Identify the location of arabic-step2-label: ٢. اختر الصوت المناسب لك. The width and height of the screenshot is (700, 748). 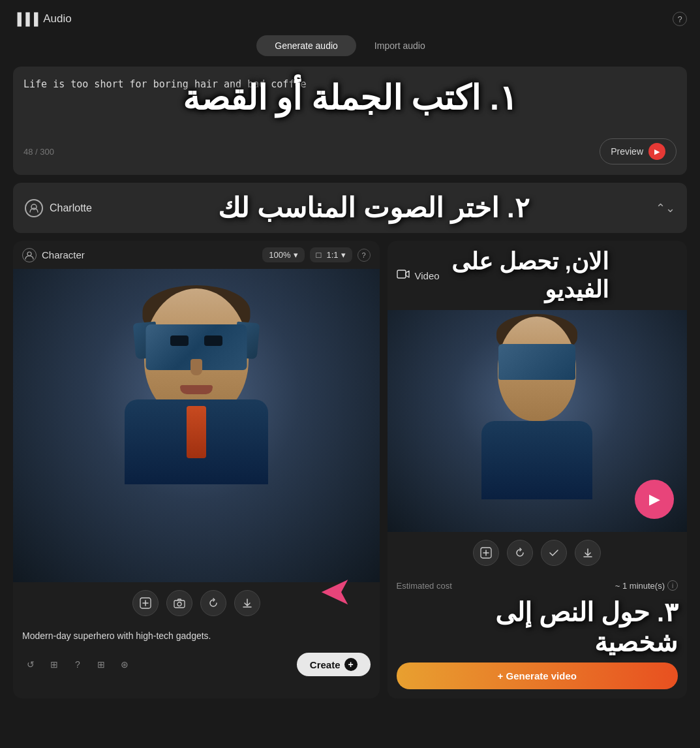
(373, 208).